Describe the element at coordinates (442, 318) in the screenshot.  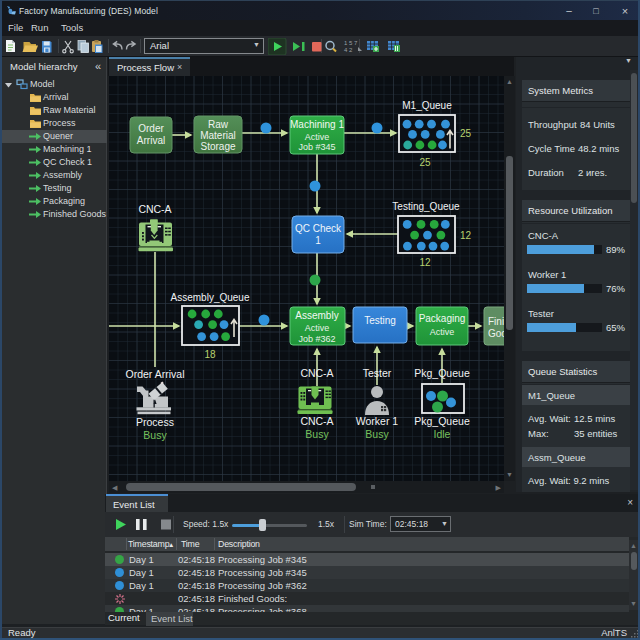
I see `svg-text: Packaging` at that location.